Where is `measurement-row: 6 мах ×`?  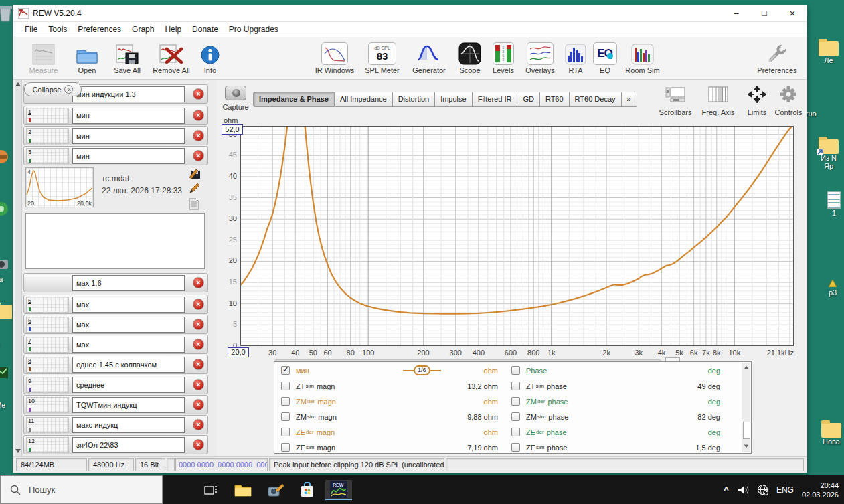 measurement-row: 6 мах × is located at coordinates (116, 324).